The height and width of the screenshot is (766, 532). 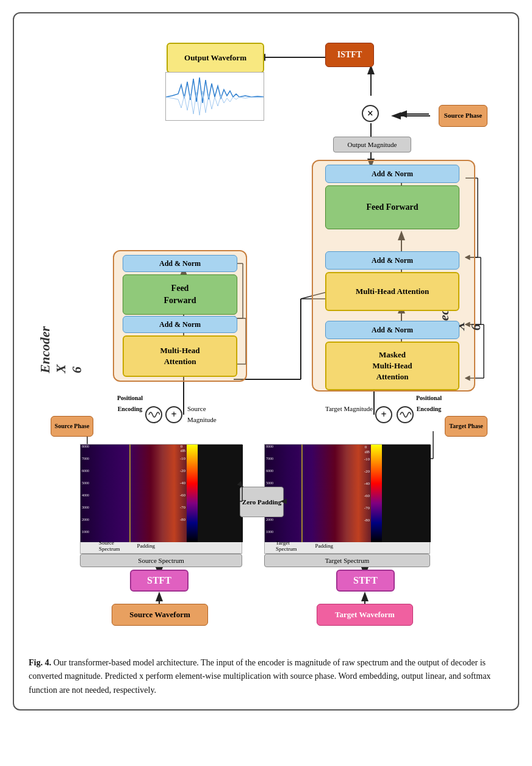 I want to click on add-norm-5-label: Add & Norm, so click(x=180, y=324).